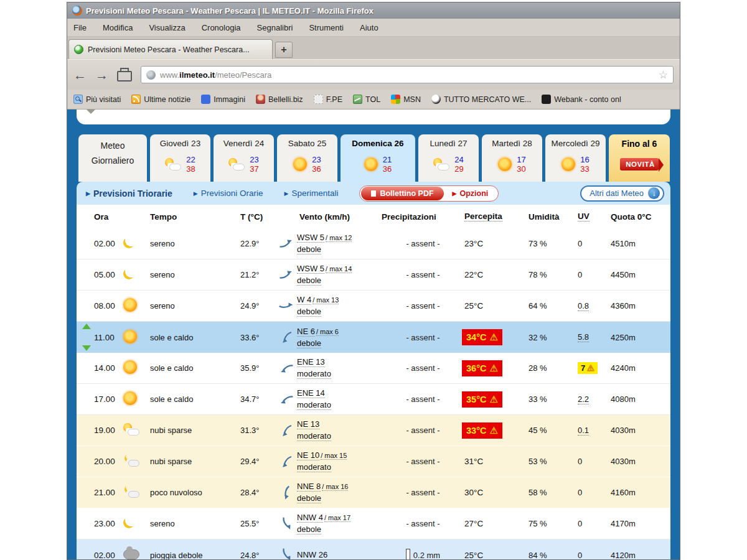 This screenshot has width=747, height=560. What do you see at coordinates (583, 337) in the screenshot?
I see `uv-badge: 5.8⚠` at bounding box center [583, 337].